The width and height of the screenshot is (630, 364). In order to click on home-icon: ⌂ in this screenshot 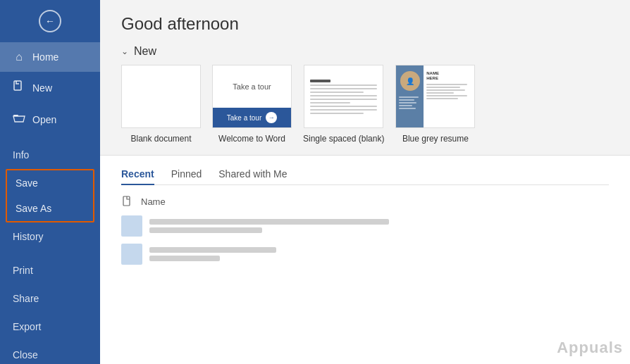, I will do `click(19, 57)`.